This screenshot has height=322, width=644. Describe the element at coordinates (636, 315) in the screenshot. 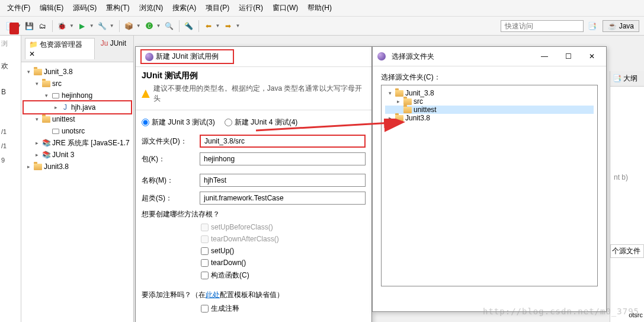

I see `otsrc-text: otsrc` at that location.